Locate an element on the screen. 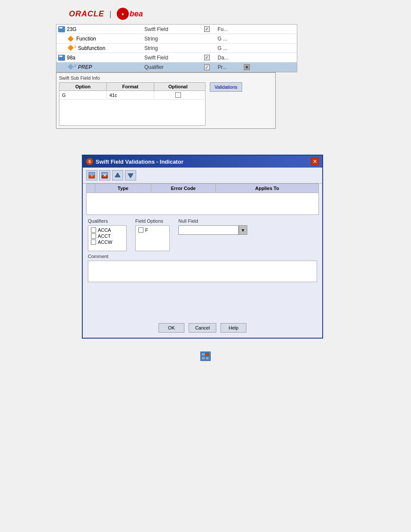 This screenshot has height=532, width=411. table-row: Function String G ... is located at coordinates (177, 39).